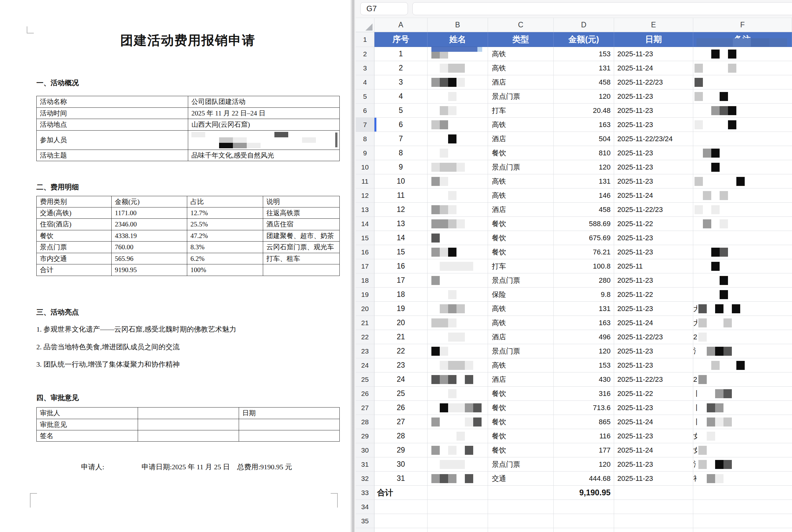 This screenshot has width=792, height=532. I want to click on cell-b6, so click(458, 111).